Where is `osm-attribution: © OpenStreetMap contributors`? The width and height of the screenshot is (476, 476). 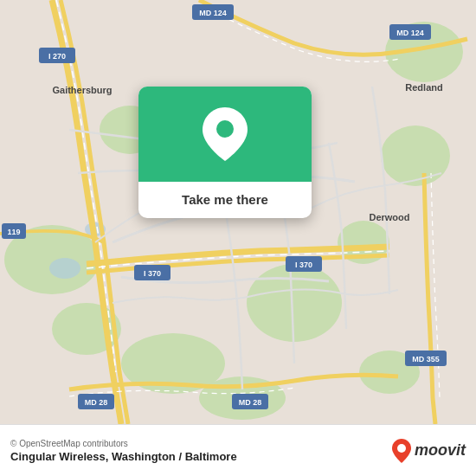 osm-attribution: © OpenStreetMap contributors is located at coordinates (124, 443).